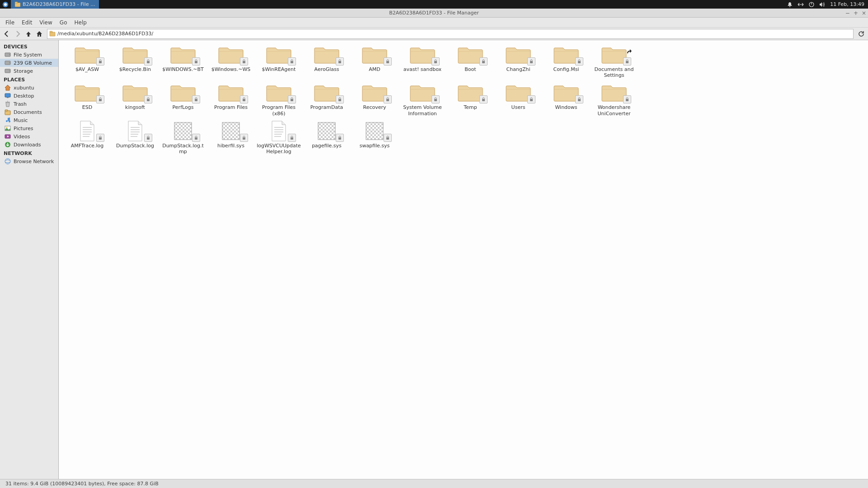  I want to click on folder-item: PerfLogs, so click(183, 99).